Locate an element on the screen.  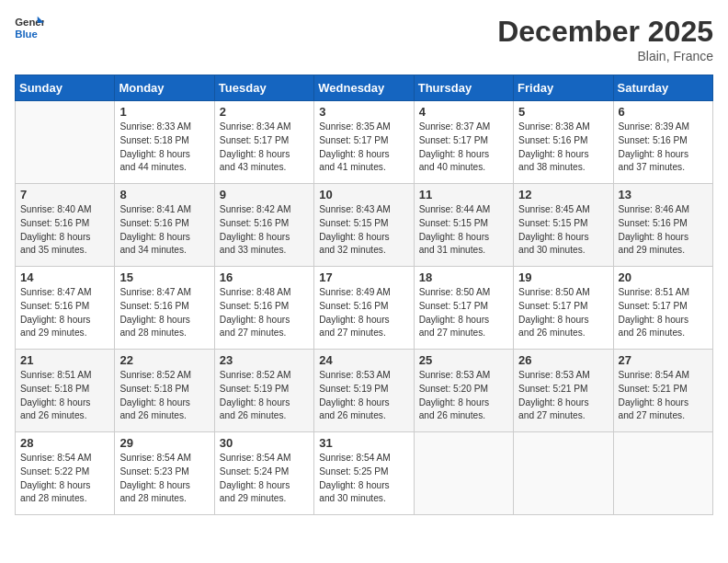
day-number: 23 is located at coordinates (265, 361).